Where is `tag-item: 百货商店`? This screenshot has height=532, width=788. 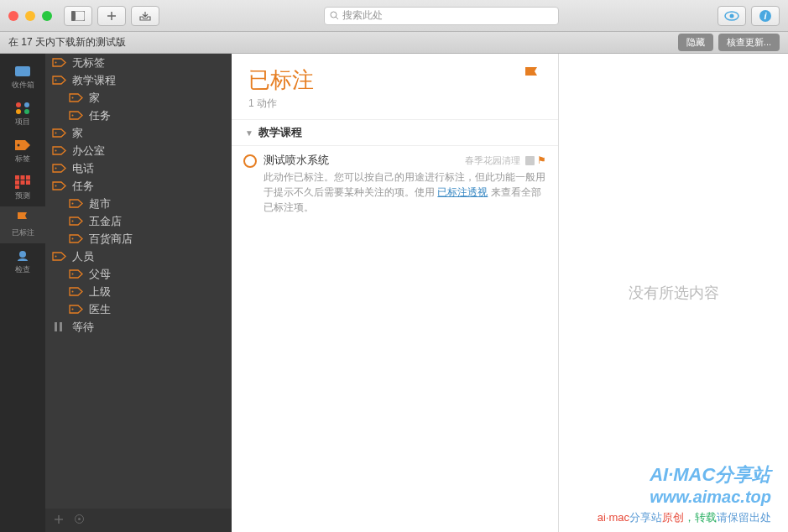 tag-item: 百货商店 is located at coordinates (138, 238).